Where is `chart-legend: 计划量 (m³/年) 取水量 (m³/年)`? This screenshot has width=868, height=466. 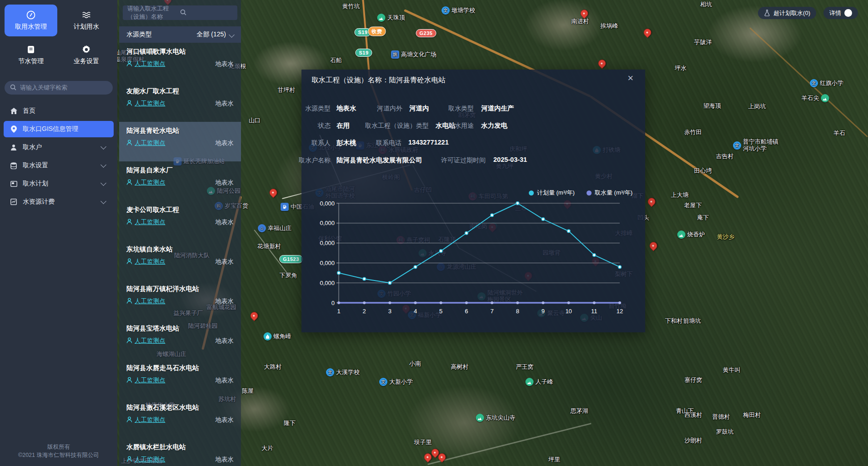
chart-legend: 计划量 (m³/年) 取水量 (m³/年) is located at coordinates (581, 193).